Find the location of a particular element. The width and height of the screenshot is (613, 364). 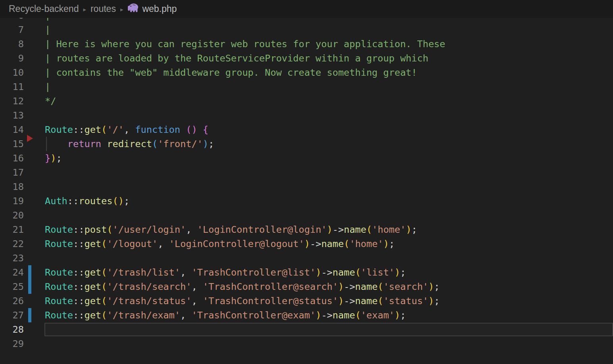

code-line: 18 is located at coordinates (306, 187).